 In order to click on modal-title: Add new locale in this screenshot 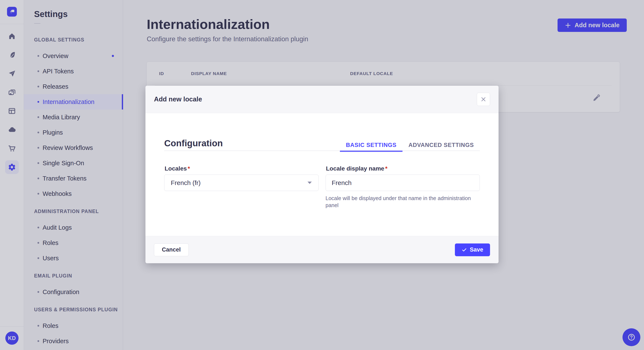, I will do `click(178, 99)`.